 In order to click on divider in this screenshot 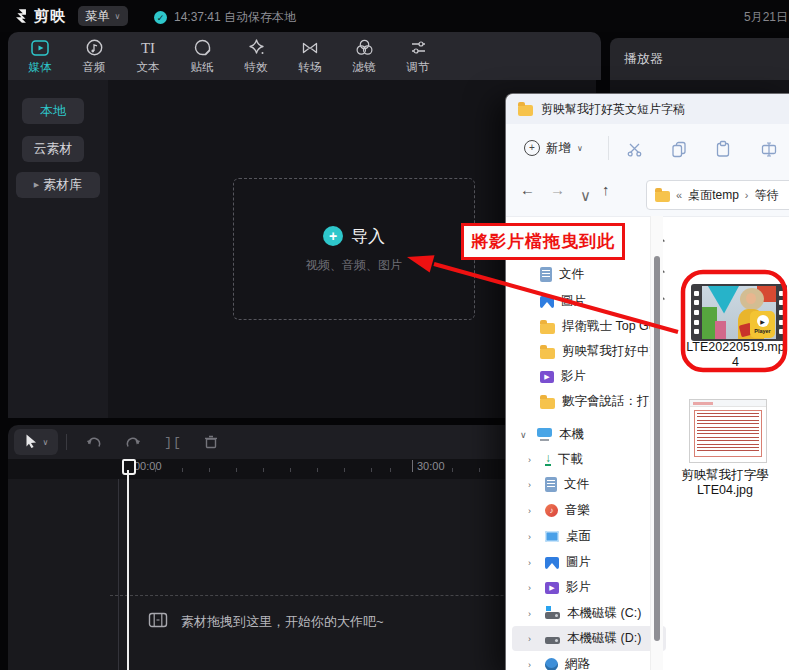, I will do `click(66, 442)`.